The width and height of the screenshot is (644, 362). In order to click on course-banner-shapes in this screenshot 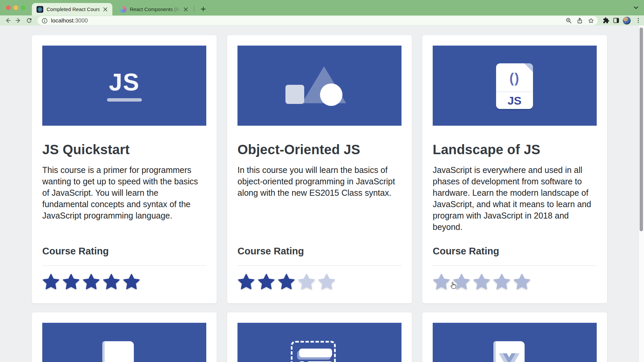, I will do `click(319, 86)`.